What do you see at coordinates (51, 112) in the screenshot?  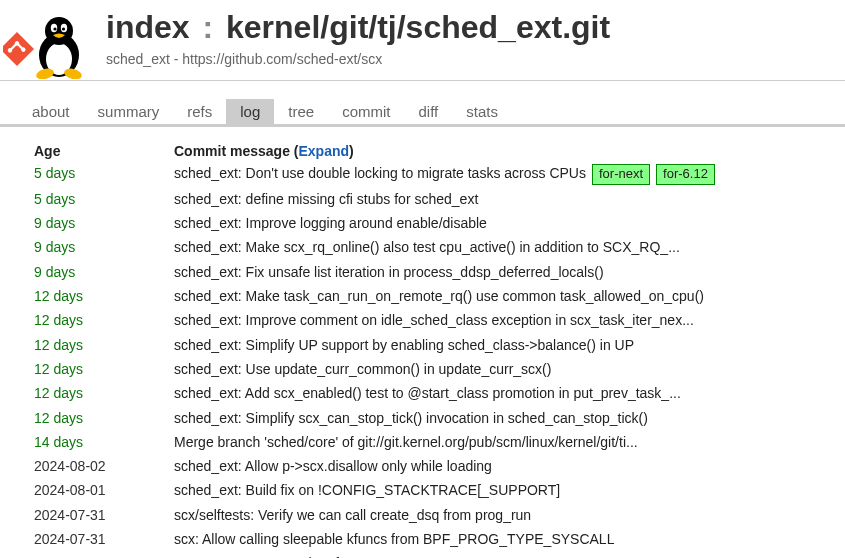 I see `tab-about: about` at bounding box center [51, 112].